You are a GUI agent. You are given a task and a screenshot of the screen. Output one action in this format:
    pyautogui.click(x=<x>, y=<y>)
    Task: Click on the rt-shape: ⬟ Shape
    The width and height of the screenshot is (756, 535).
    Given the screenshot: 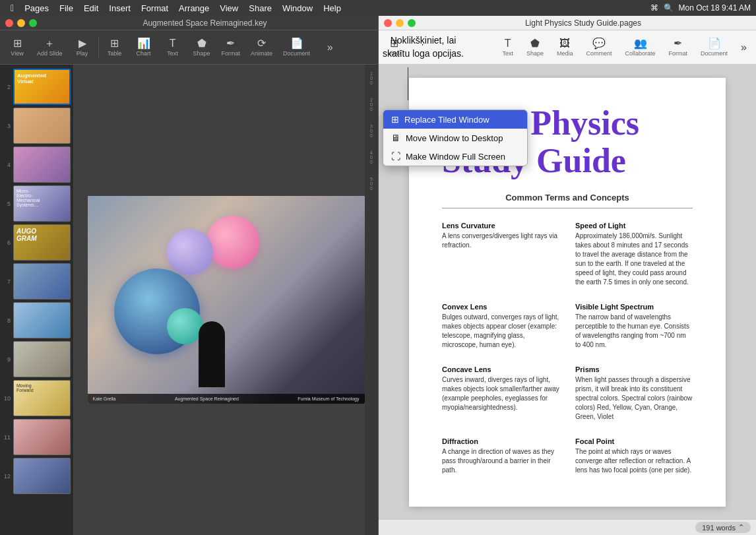 What is the action you would take?
    pyautogui.click(x=535, y=47)
    